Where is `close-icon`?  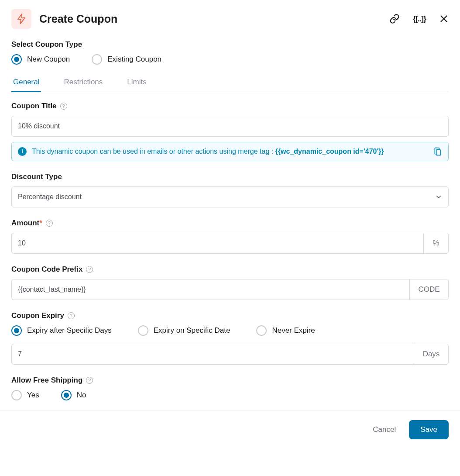
close-icon is located at coordinates (444, 19).